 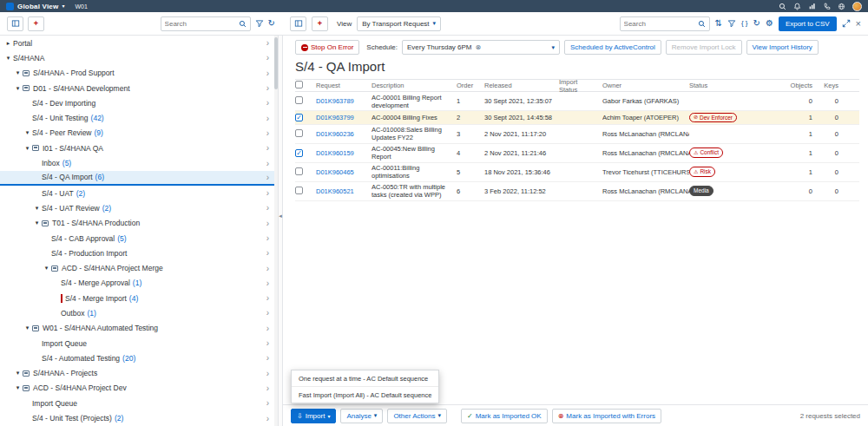 I want to click on sidebar-item: Import Queue›, so click(x=139, y=344).